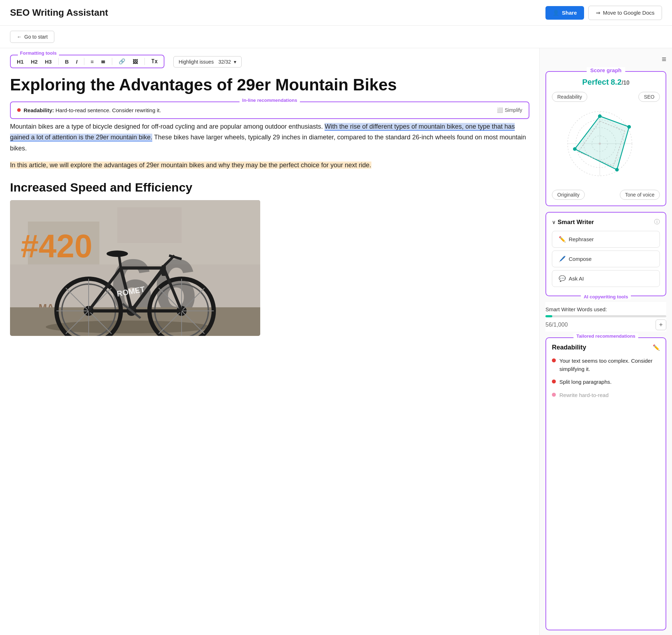  What do you see at coordinates (154, 61) in the screenshot?
I see `clear-format-button: Tx` at bounding box center [154, 61].